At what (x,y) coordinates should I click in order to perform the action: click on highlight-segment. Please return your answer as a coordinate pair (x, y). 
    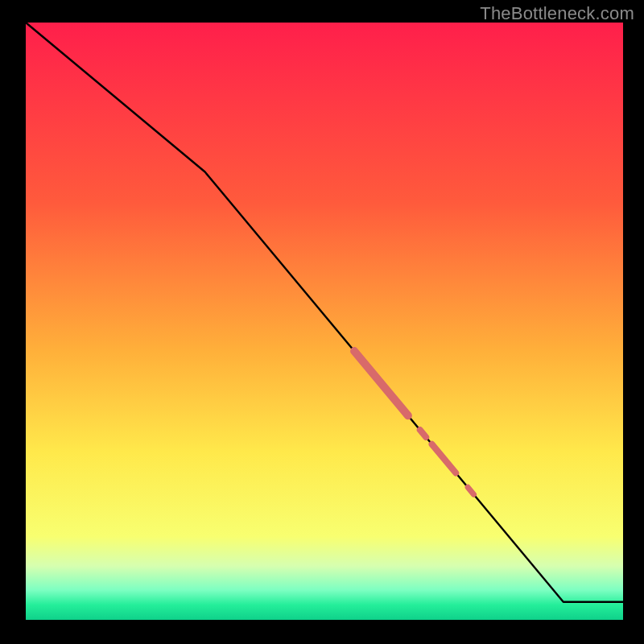
    Looking at the image, I should click on (423, 433).